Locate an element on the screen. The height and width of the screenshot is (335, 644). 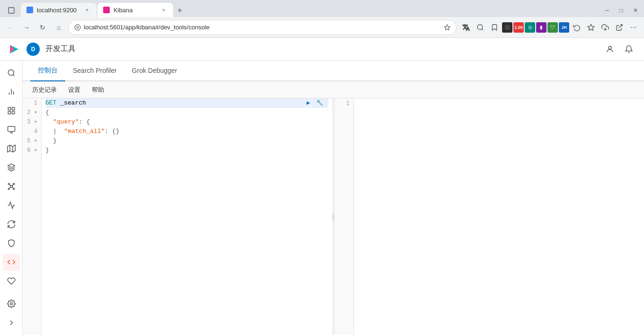
forward-button: → is located at coordinates (26, 27).